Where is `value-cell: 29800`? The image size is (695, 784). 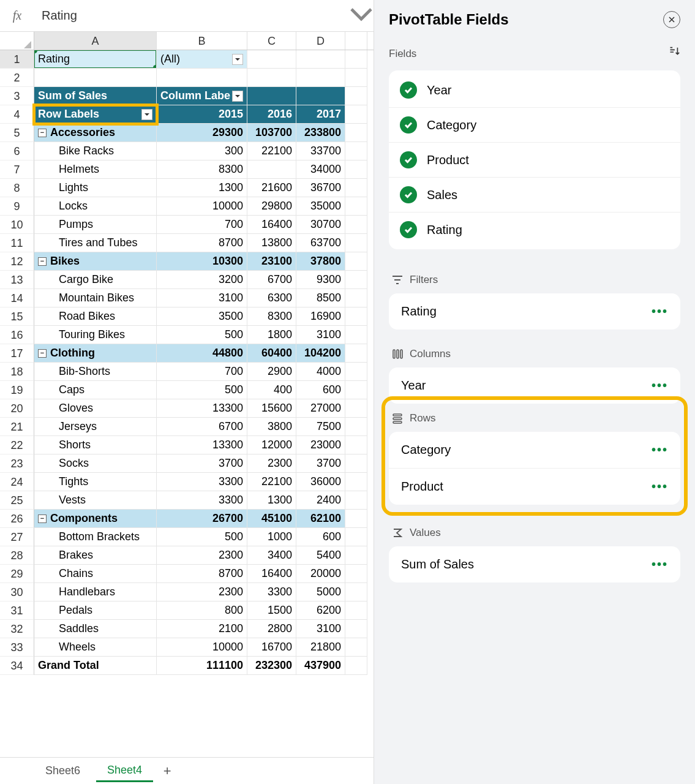
value-cell: 29800 is located at coordinates (272, 206).